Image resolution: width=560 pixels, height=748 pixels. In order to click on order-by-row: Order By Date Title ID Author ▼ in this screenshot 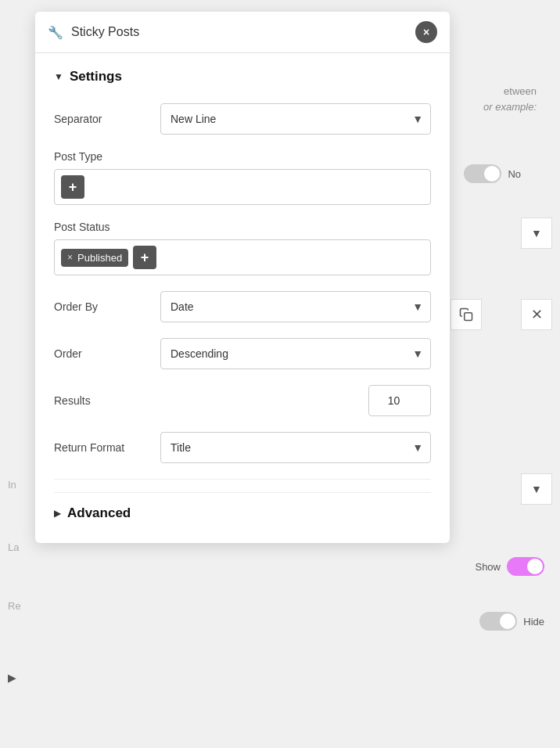, I will do `click(242, 307)`.